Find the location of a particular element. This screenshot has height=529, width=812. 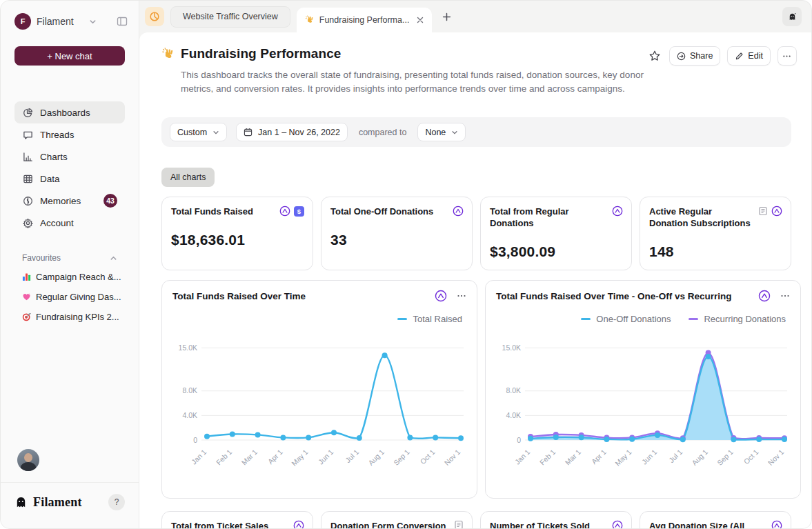

svg-text: 4.0K is located at coordinates (513, 415).